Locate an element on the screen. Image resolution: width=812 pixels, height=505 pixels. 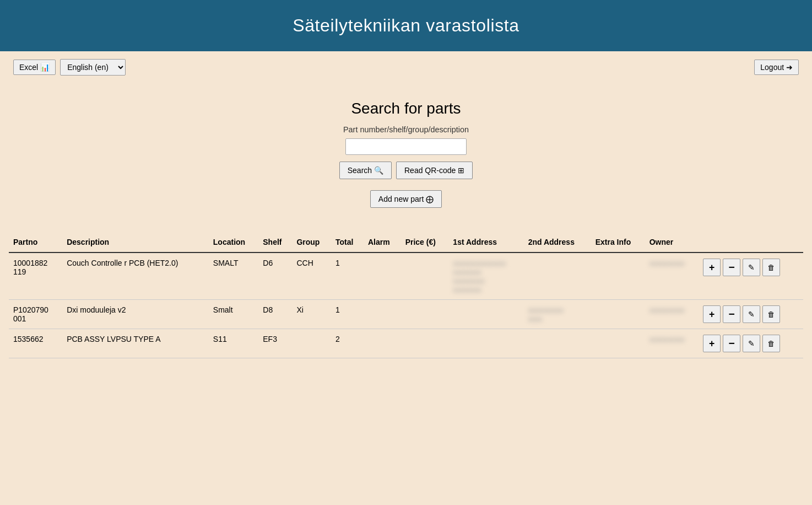
cell-description: Couch Controlle r PCB (HET2.0) is located at coordinates (136, 276).